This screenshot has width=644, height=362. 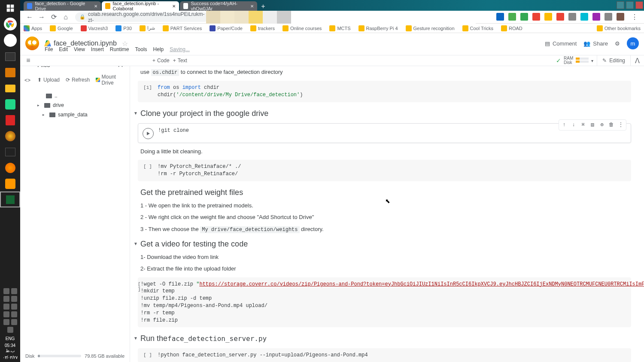 What do you see at coordinates (602, 125) in the screenshot?
I see `cell-settings-button: ⚙` at bounding box center [602, 125].